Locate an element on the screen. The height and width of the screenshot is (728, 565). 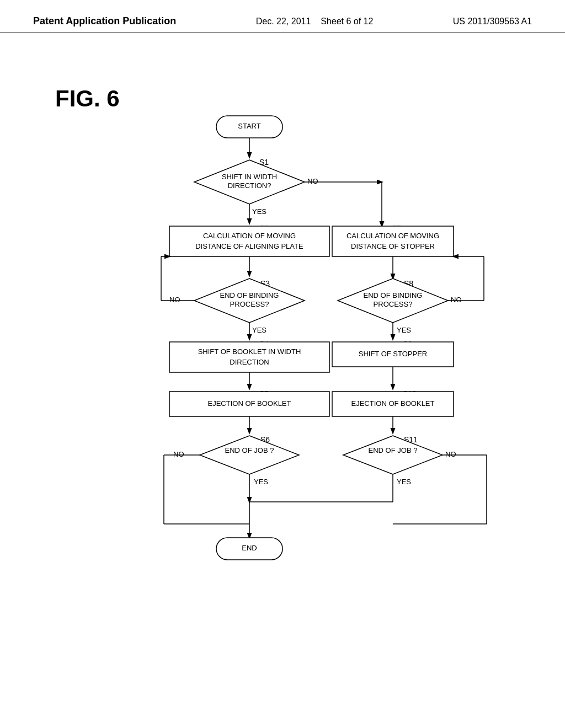
patent-number-label: US 2011/309563 A1 is located at coordinates (492, 22).